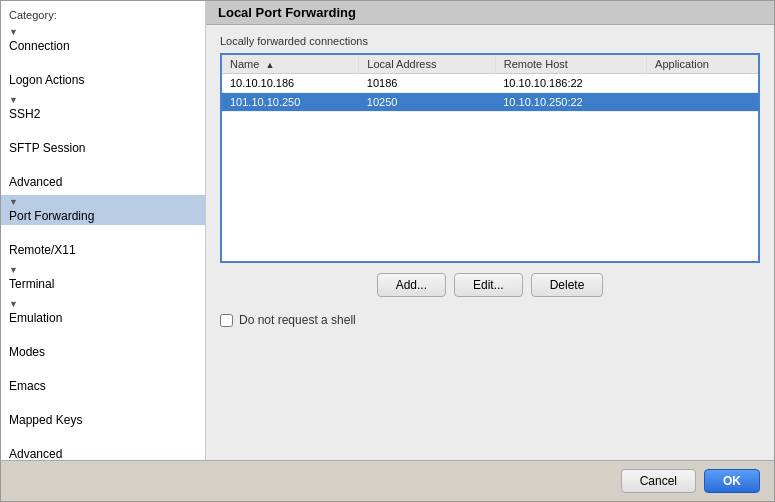  What do you see at coordinates (490, 320) in the screenshot?
I see `shell-checkbox-row: Do not request a shell` at bounding box center [490, 320].